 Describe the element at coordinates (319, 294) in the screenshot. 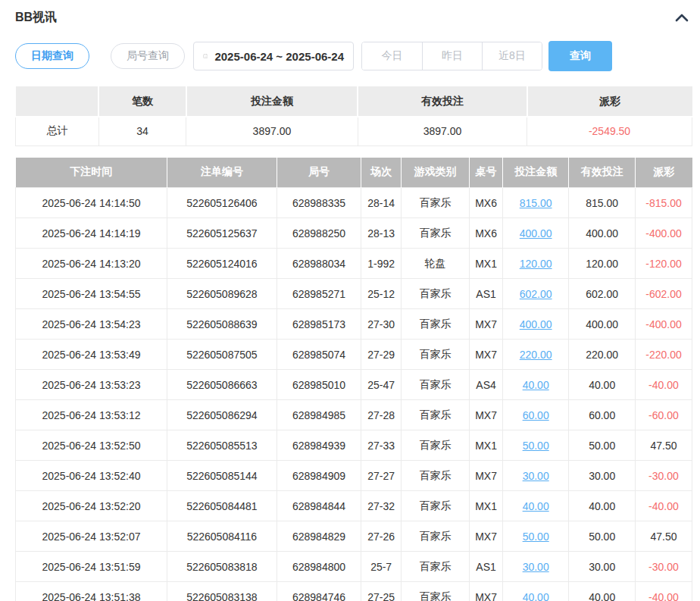

I see `cell-round-id: 628985271` at that location.